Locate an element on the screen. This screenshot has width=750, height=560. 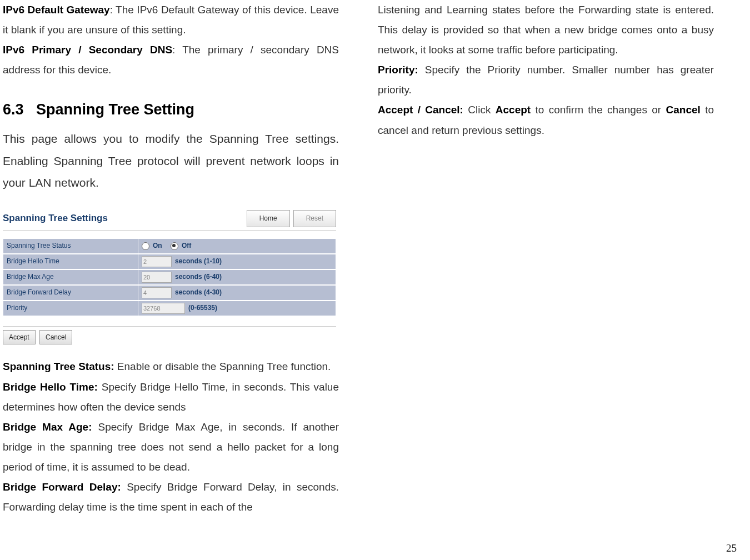
section-heading: 6.3 Spanning Tree Setting is located at coordinates (171, 110).